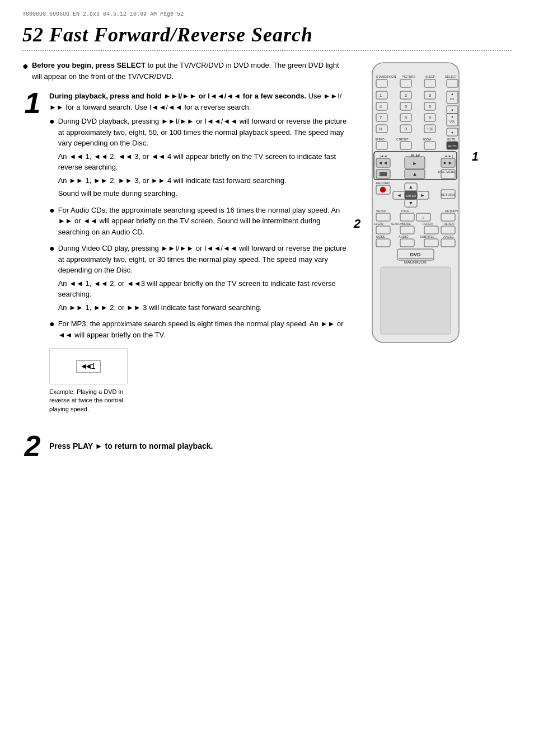  What do you see at coordinates (203, 330) in the screenshot?
I see `sub-bullet-mp3-content: For MP3, the approximate search speed is…` at bounding box center [203, 330].